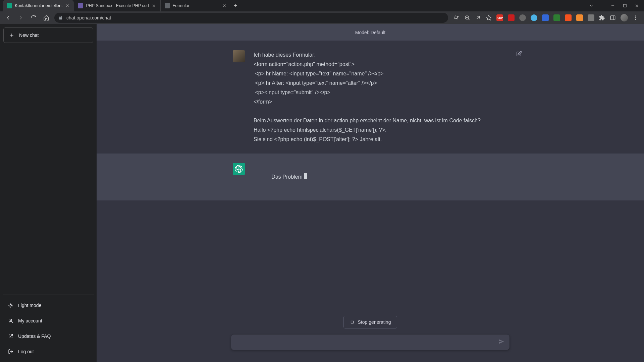 This screenshot has height=362, width=644. What do you see at coordinates (38, 6) in the screenshot?
I see `browser-tab-0: Kontaktformular erstellen.` at bounding box center [38, 6].